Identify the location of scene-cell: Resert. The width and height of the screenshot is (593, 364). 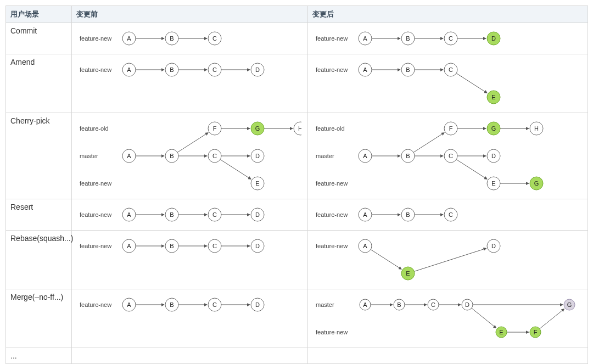
(39, 215).